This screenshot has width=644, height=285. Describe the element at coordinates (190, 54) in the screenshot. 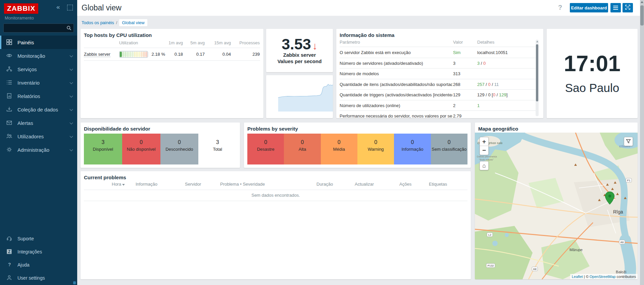

I see `table-cell: 0.17` at that location.